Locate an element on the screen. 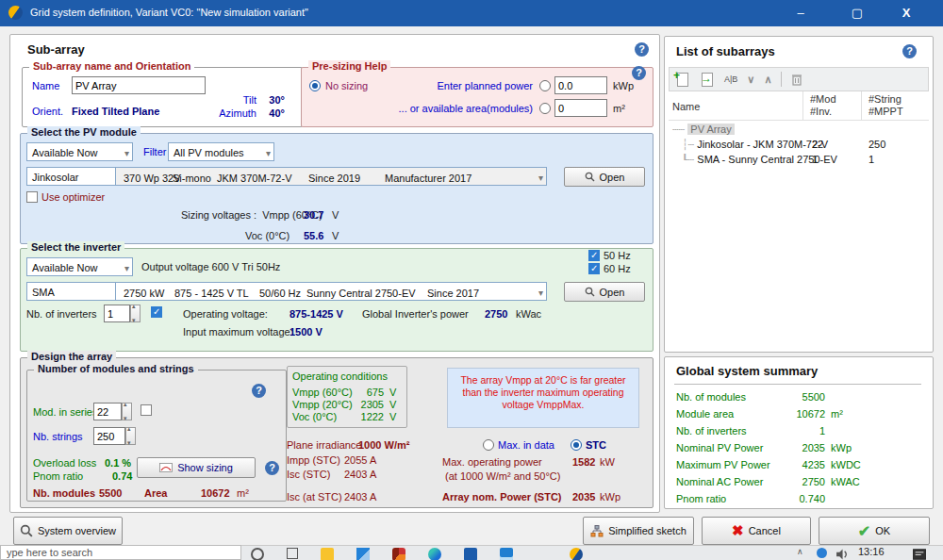  planned-power-unit: kWp is located at coordinates (623, 86).